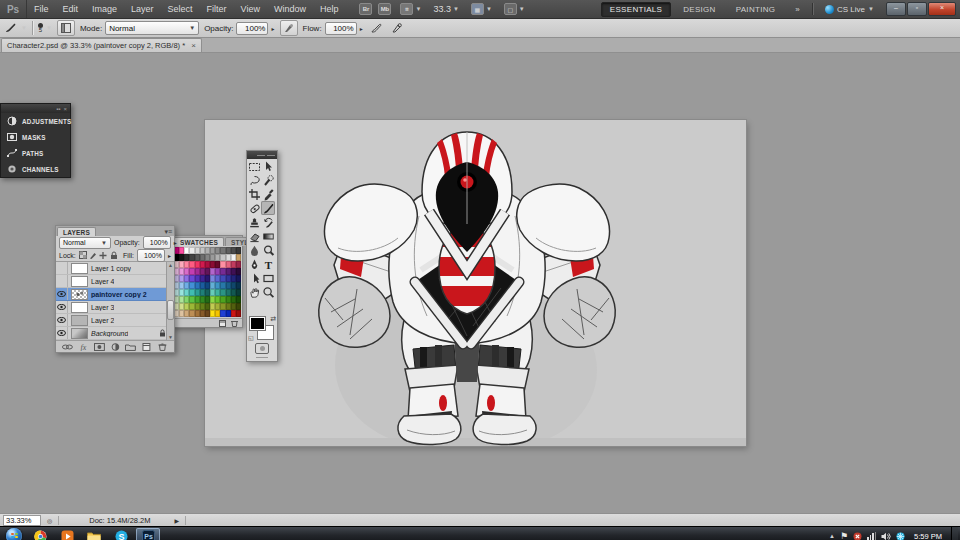  I want to click on scrollbar-thumb, so click(170, 310).